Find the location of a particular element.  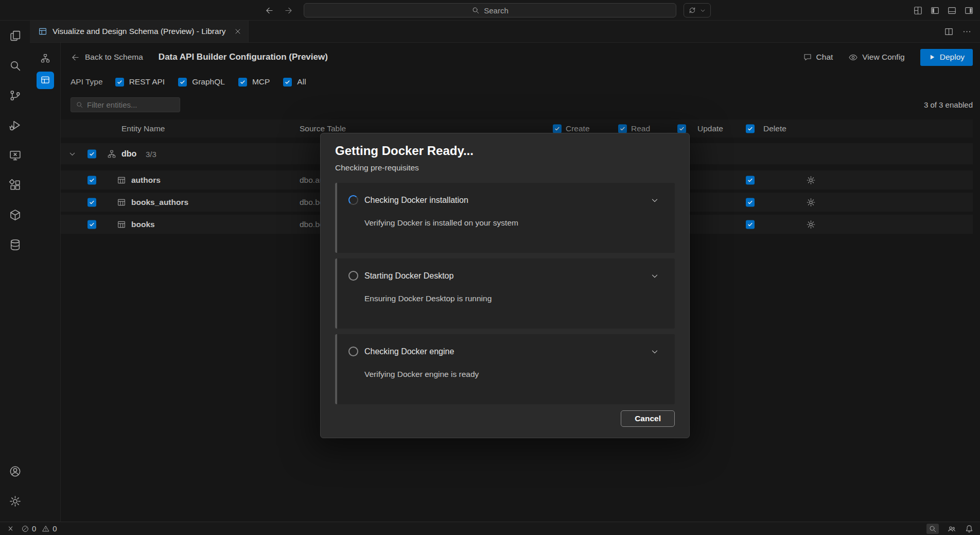

warning-icon is located at coordinates (46, 529).